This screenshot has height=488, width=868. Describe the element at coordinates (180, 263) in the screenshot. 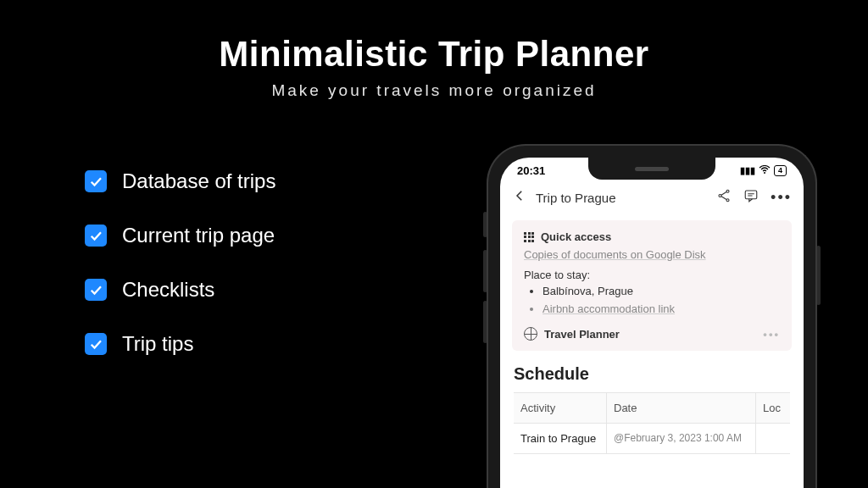

I see `feature-list: Database of trips Current trip page Chec…` at that location.